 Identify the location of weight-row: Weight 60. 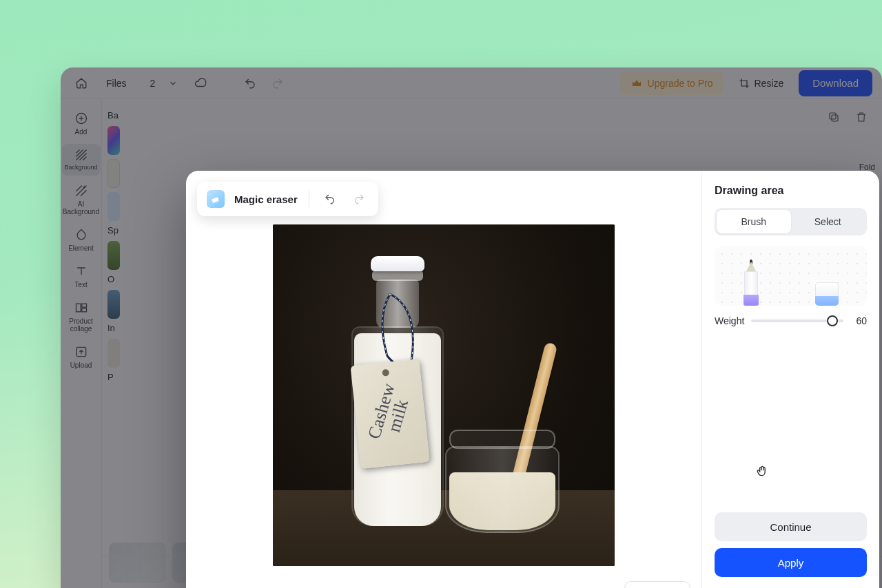
(791, 321).